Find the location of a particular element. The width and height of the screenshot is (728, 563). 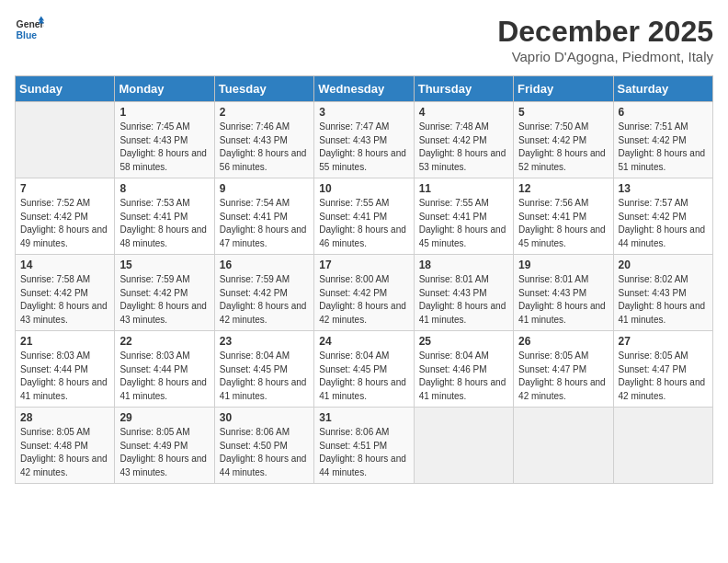

day-number: 4 is located at coordinates (463, 112).